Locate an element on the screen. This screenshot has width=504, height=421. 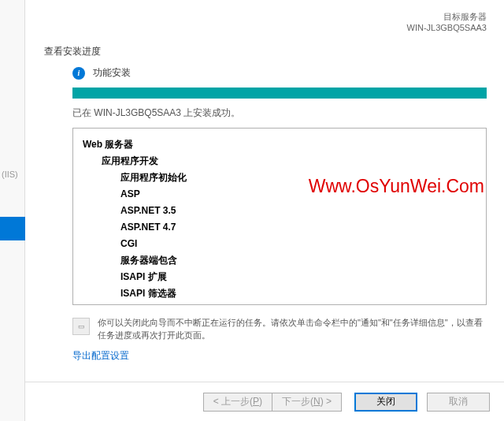
feature-item: .NET Extensibility 3.5 is located at coordinates (280, 304).